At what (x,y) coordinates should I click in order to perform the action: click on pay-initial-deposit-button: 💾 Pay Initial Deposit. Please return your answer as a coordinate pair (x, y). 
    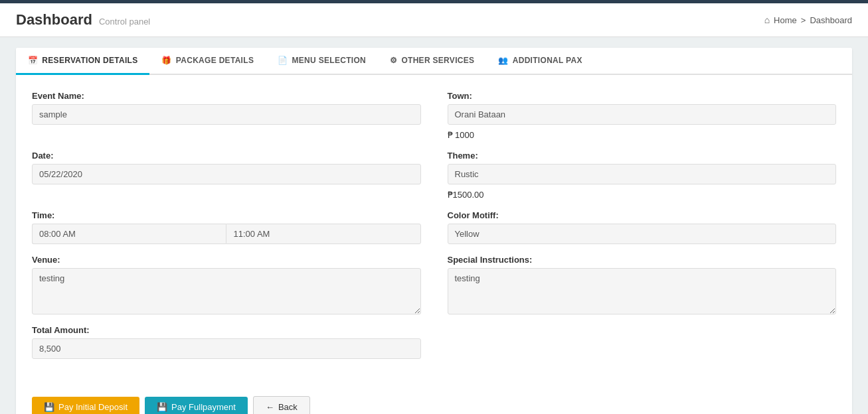
    Looking at the image, I should click on (86, 405).